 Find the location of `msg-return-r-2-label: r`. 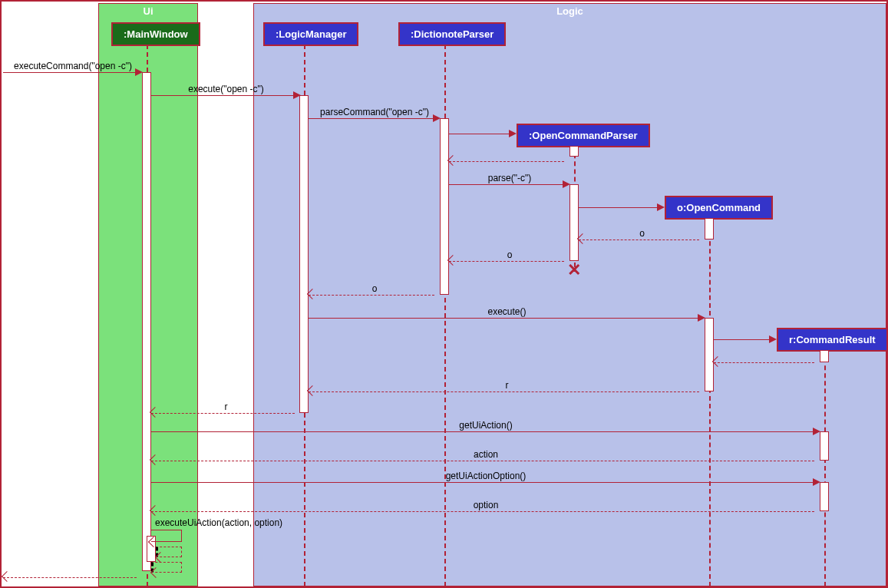

msg-return-r-2-label: r is located at coordinates (226, 407).